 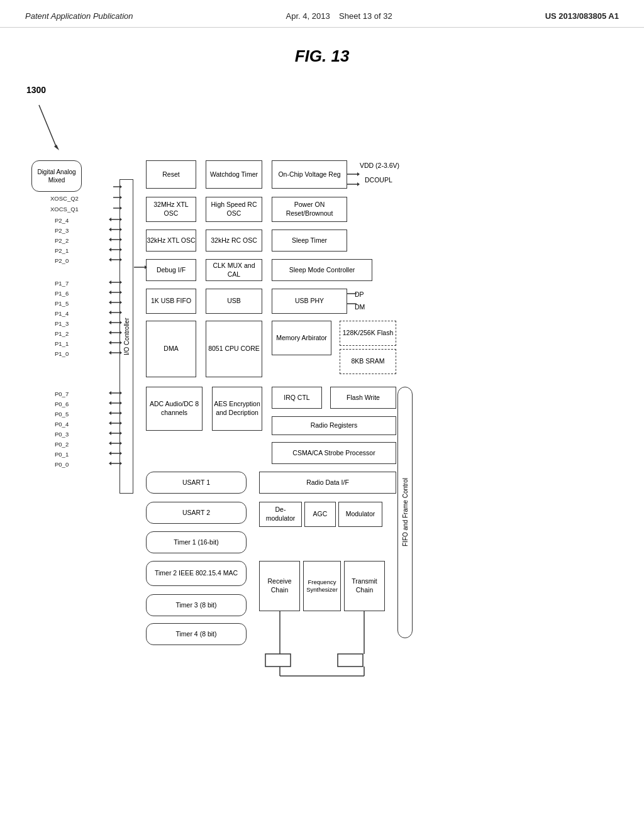 What do you see at coordinates (62, 404) in the screenshot?
I see `pin-p0-6: P0_6` at bounding box center [62, 404].